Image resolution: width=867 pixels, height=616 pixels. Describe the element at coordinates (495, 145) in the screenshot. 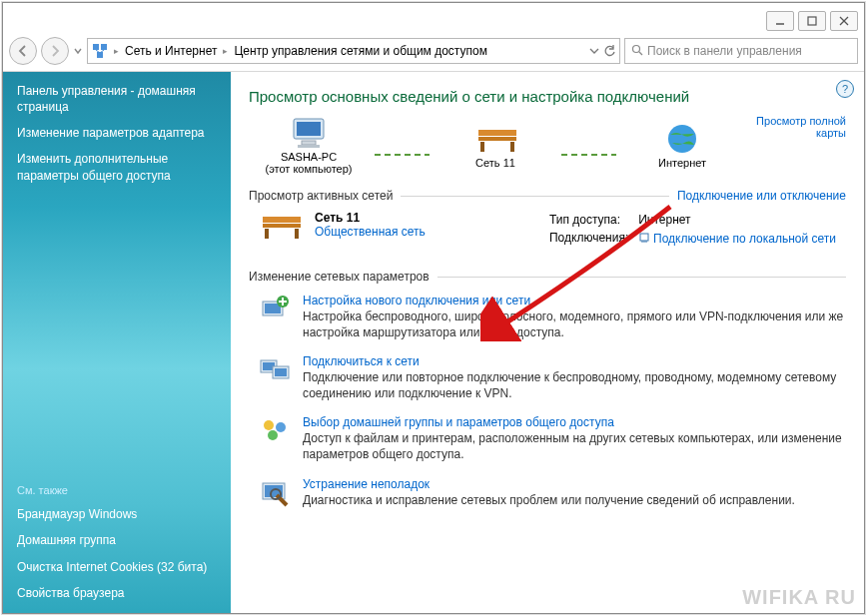

I see `map-item-network: Сеть 11` at that location.